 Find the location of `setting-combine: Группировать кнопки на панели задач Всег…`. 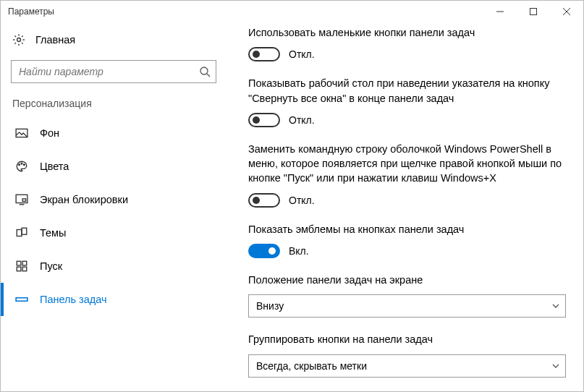

setting-combine: Группировать кнопки на панели задач Всег… is located at coordinates (407, 354).